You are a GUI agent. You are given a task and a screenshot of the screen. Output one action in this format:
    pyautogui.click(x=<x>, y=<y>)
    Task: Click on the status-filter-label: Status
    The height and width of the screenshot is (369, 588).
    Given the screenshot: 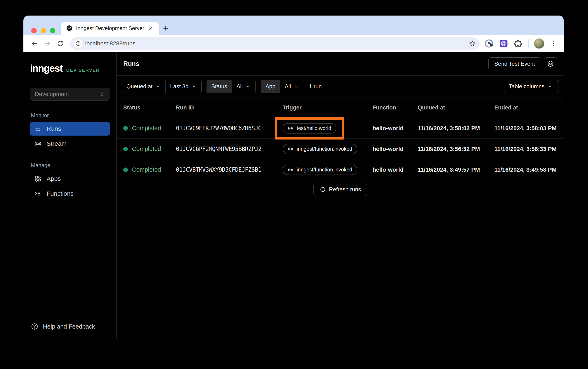 What is the action you would take?
    pyautogui.click(x=219, y=86)
    